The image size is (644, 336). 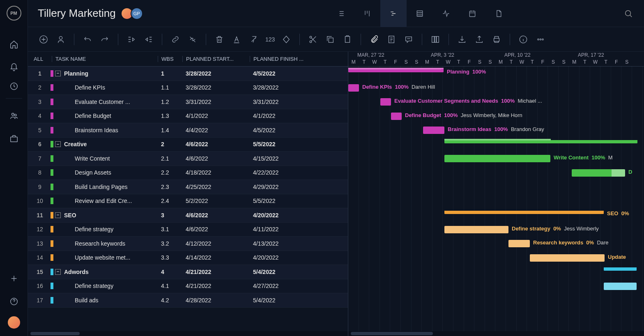 I want to click on portfolio-icon, so click(x=14, y=139).